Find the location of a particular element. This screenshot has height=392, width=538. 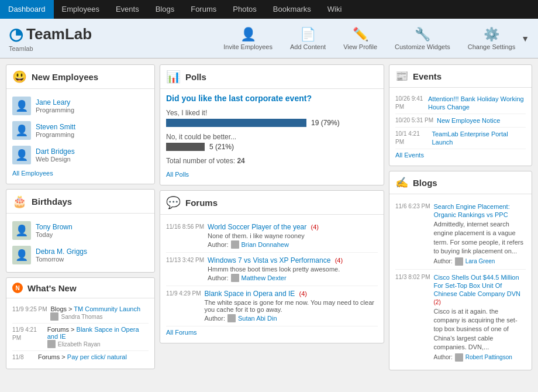

news-date: 11/9 4:21 PM is located at coordinates (28, 334).